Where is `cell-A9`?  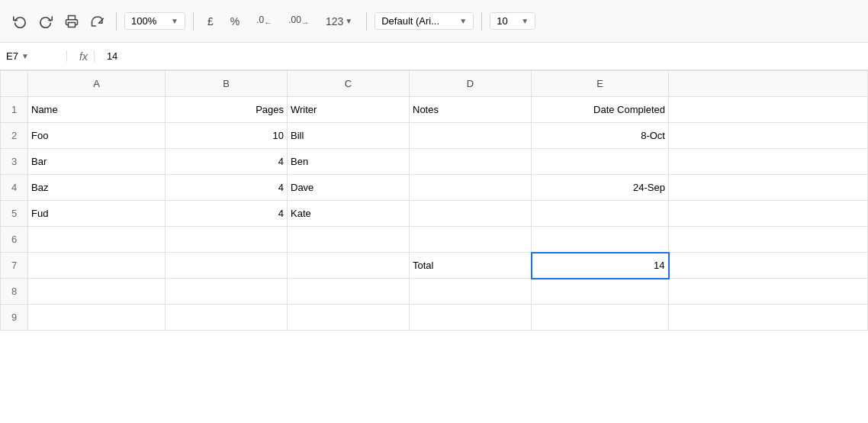 cell-A9 is located at coordinates (97, 318).